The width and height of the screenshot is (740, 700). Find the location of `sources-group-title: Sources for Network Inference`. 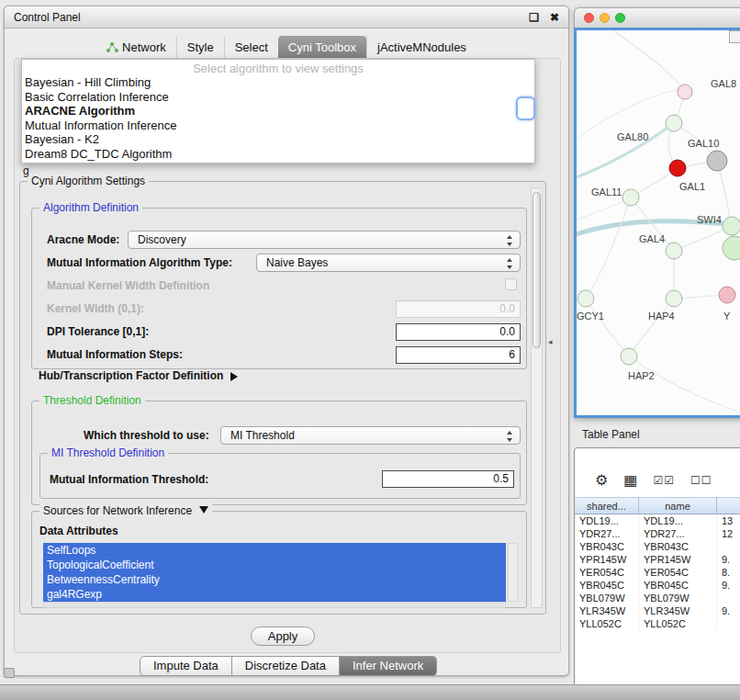

sources-group-title: Sources for Network Inference is located at coordinates (126, 511).